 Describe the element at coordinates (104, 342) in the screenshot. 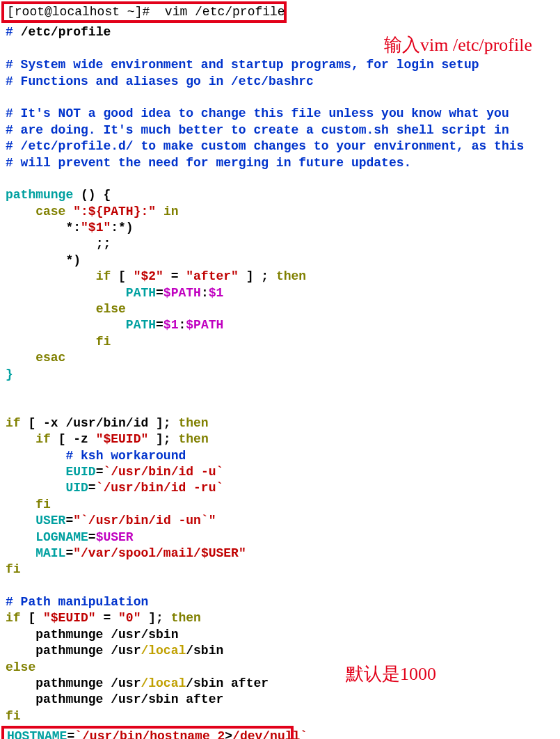

I see `fi-keyword: fi` at that location.